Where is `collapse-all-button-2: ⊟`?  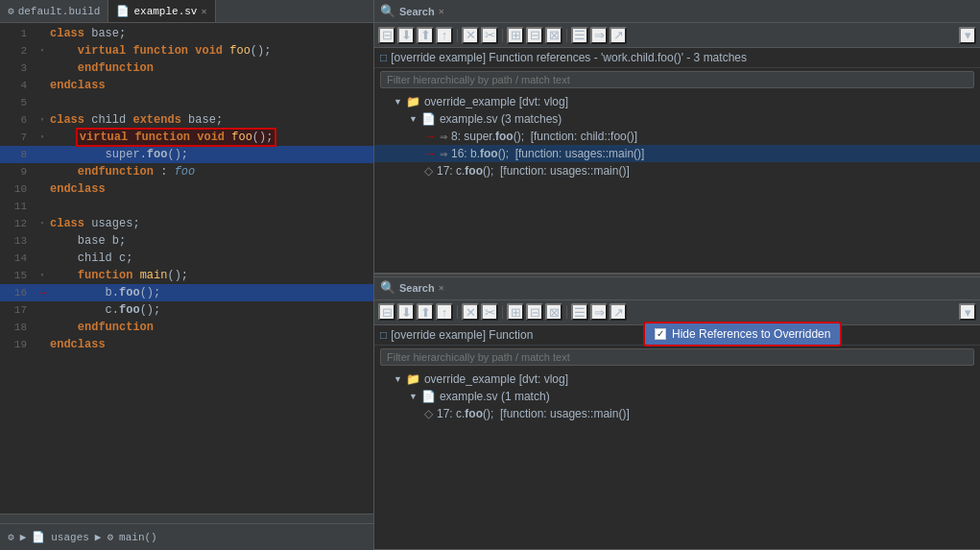 collapse-all-button-2: ⊟ is located at coordinates (387, 312).